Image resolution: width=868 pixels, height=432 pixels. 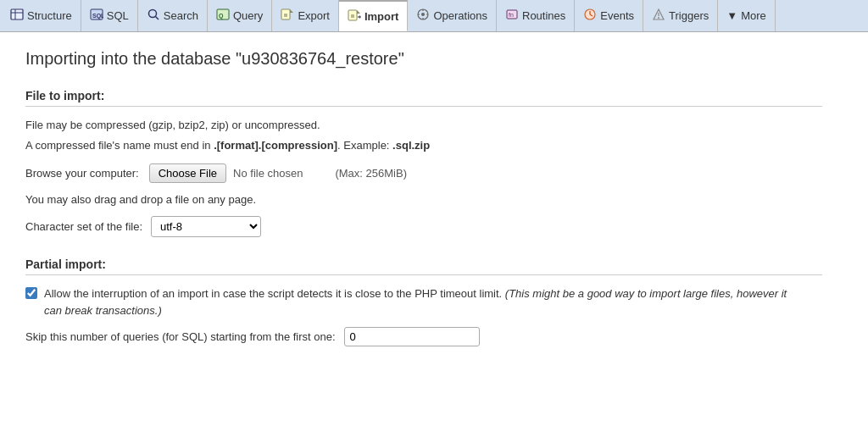 I want to click on tab-operations: Operations, so click(x=453, y=15).